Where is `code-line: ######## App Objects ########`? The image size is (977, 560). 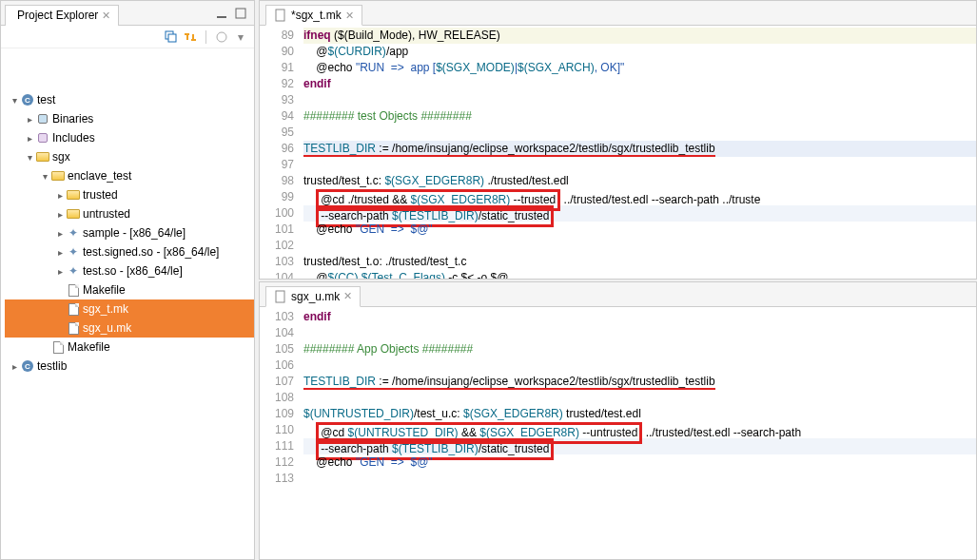
code-line: ######## App Objects ######## is located at coordinates (639, 350).